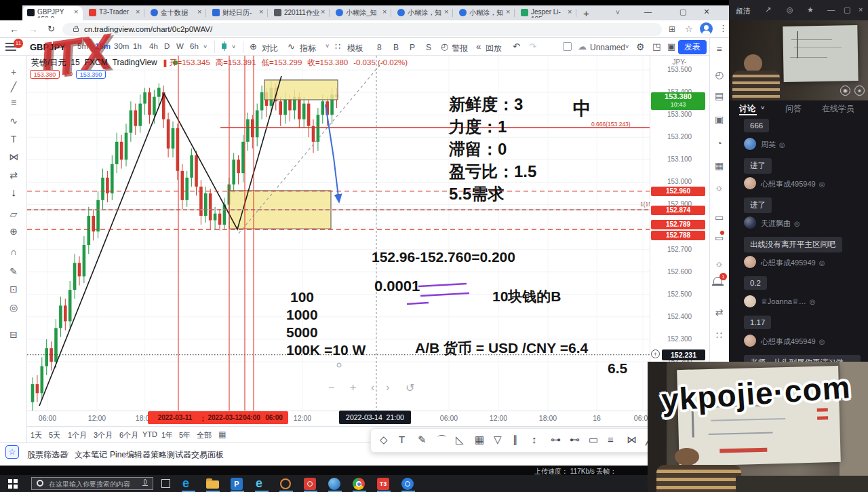 Image resolution: width=868 pixels, height=492 pixels. I want to click on replay-icon: «, so click(479, 46).